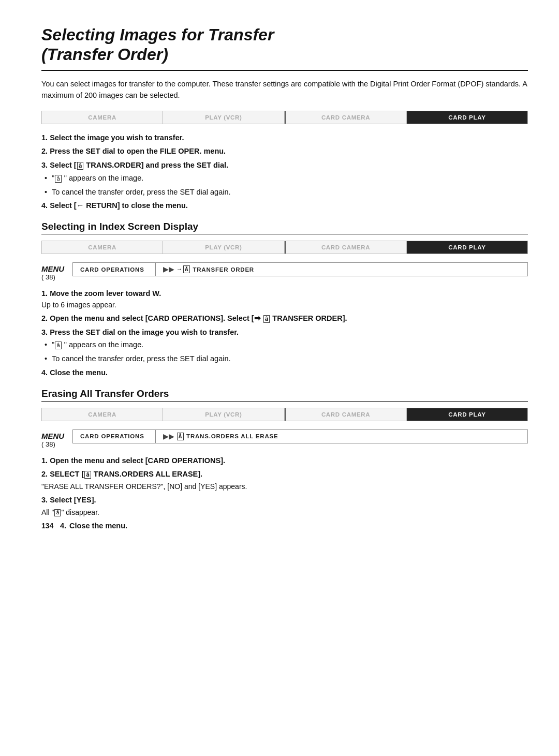  I want to click on menu-table-s2: CARD OPERATIONS ▶▶ â TRANS.ORDERS ALL ER…, so click(300, 437).